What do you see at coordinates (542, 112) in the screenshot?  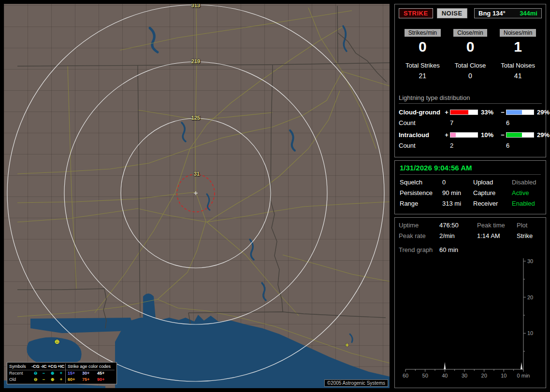 I see `cg-negative-percent: 29%` at bounding box center [542, 112].